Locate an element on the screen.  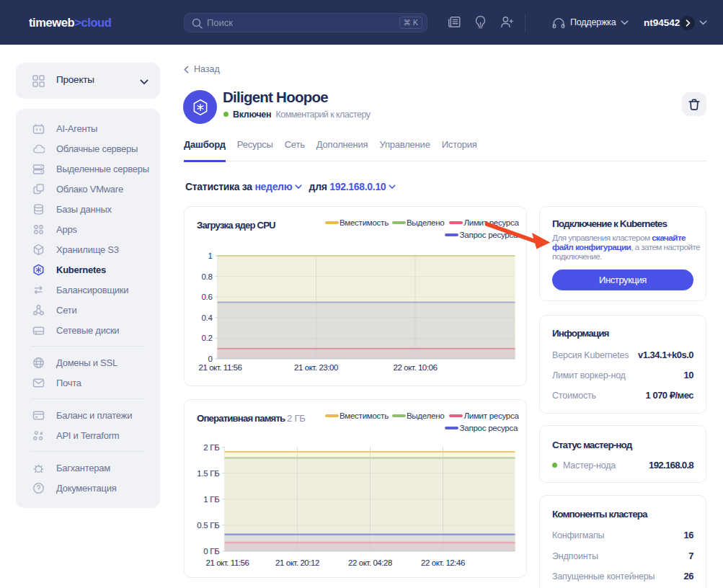
svg-text: 1.5 ГБ is located at coordinates (208, 473).